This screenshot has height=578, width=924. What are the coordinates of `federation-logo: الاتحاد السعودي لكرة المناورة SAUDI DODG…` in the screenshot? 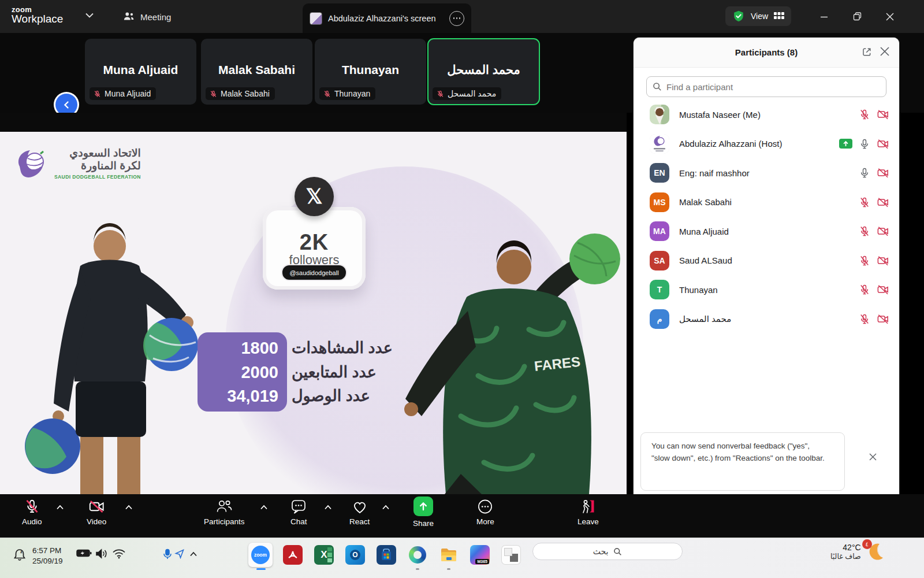 It's located at (78, 165).